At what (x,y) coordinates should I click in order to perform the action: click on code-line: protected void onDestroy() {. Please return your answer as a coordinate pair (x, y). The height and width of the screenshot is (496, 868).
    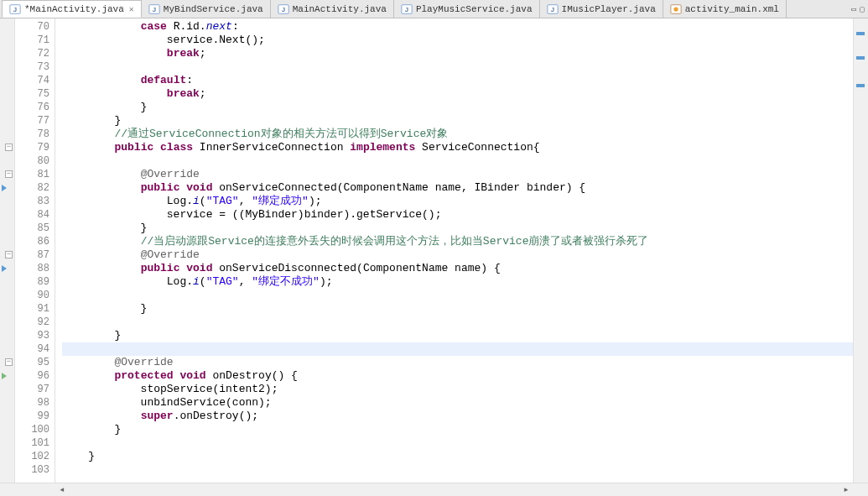
    Looking at the image, I should click on (458, 376).